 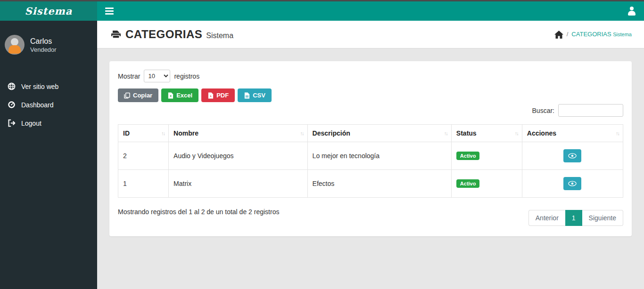 What do you see at coordinates (247, 96) in the screenshot?
I see `file-csv-icon` at bounding box center [247, 96].